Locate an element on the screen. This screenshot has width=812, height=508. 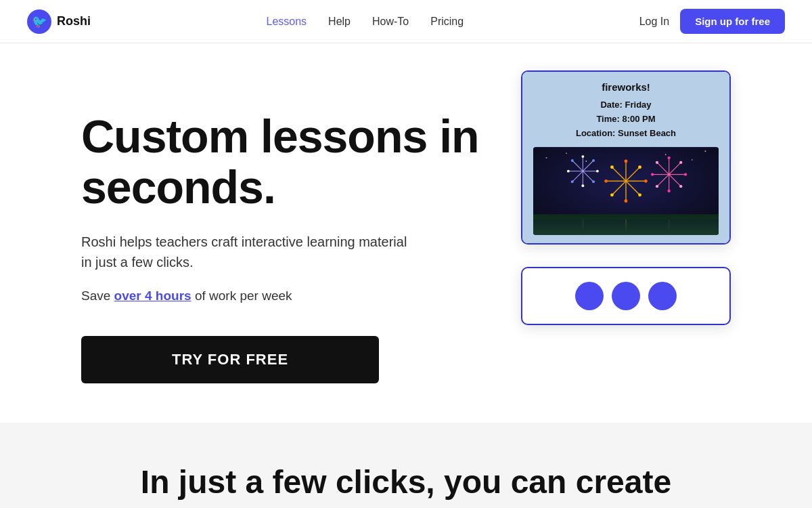
nav-actions: Log In Sign up for free is located at coordinates (712, 22).